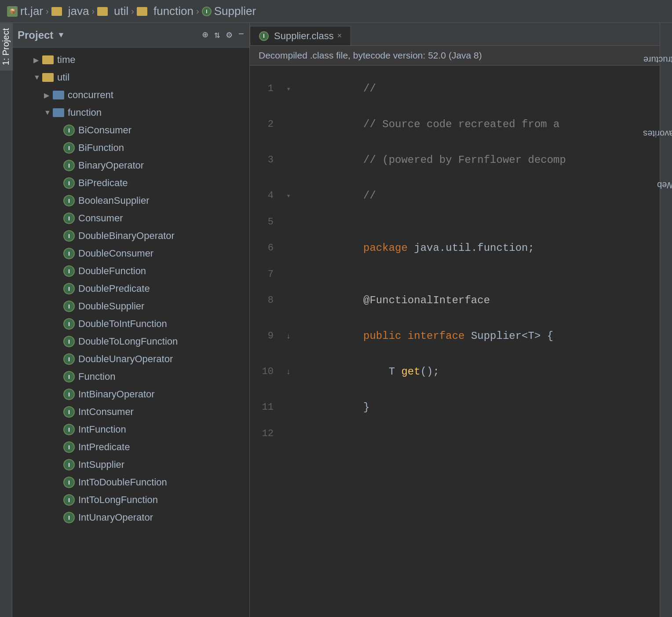 This screenshot has height=617, width=672. Describe the element at coordinates (131, 60) in the screenshot. I see `tree-item-time: ▶ time` at that location.